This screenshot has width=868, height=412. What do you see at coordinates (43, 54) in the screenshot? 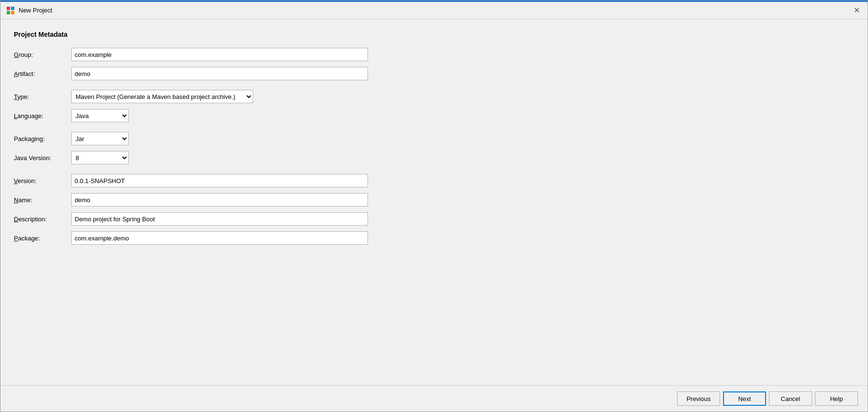
I see `group-label: Group:` at bounding box center [43, 54].